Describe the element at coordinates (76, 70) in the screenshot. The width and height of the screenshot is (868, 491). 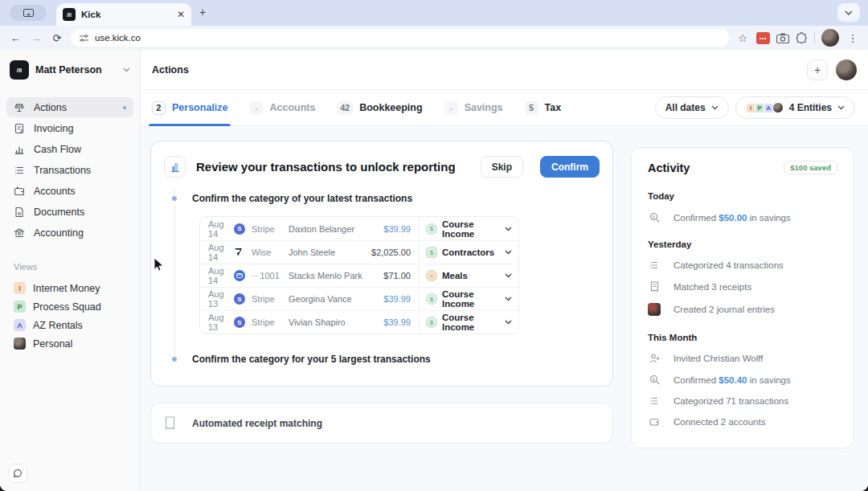
I see `workspace-name: Matt Peterson` at that location.